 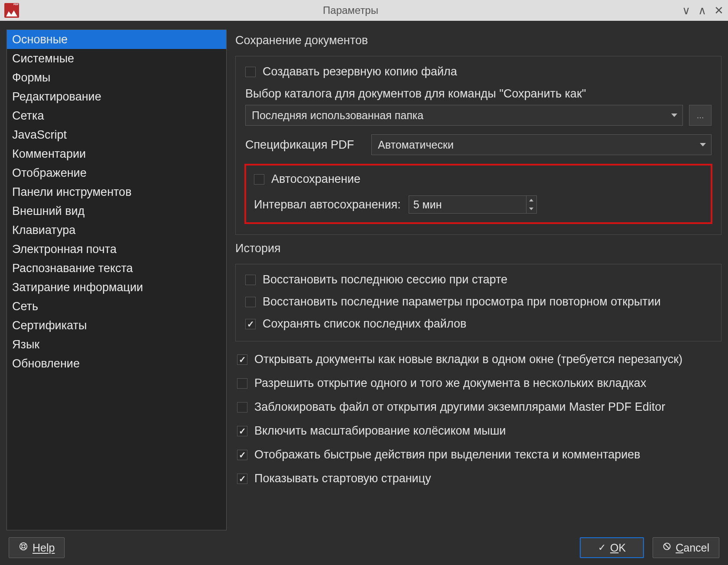 What do you see at coordinates (117, 135) in the screenshot?
I see `sidebar-item-5: JavaScript` at bounding box center [117, 135].